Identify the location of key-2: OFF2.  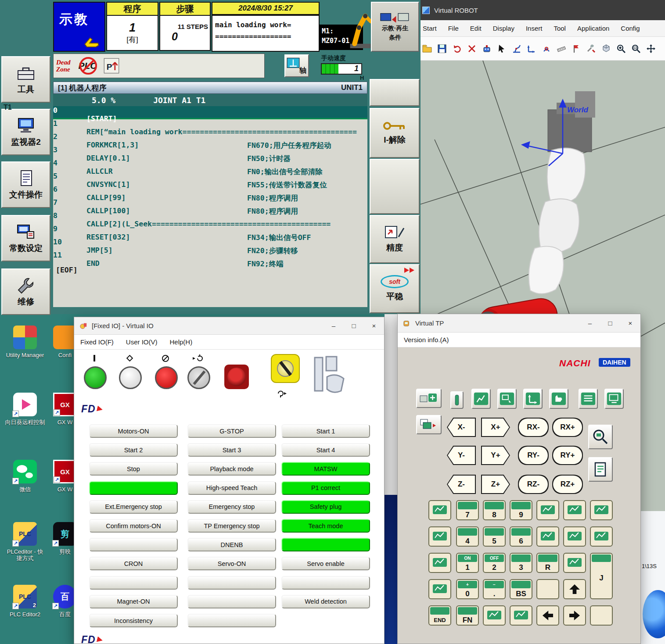
(494, 563).